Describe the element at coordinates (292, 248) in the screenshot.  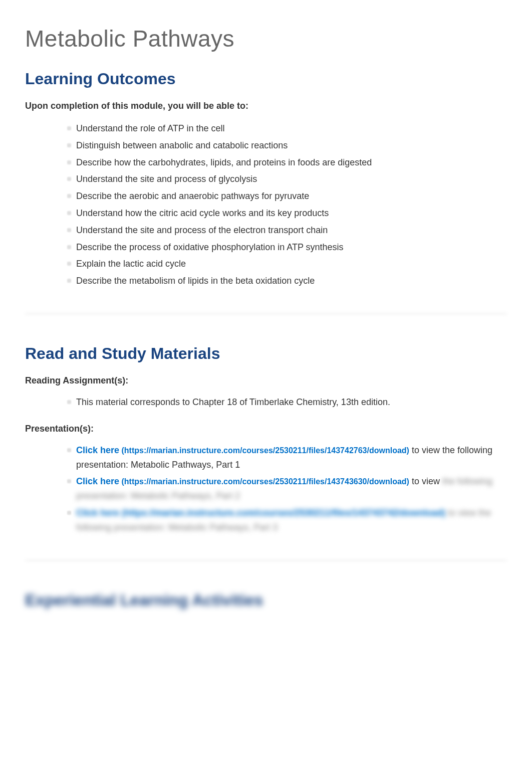
I see `list-item: Describe the process of oxidative phosph…` at that location.